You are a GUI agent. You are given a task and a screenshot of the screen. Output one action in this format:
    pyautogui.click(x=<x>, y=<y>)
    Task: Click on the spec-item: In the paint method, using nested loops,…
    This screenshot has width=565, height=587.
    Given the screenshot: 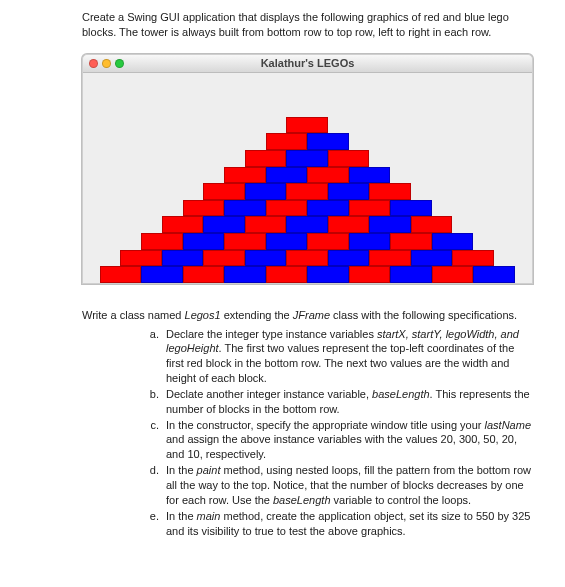 What is the action you would take?
    pyautogui.click(x=348, y=486)
    